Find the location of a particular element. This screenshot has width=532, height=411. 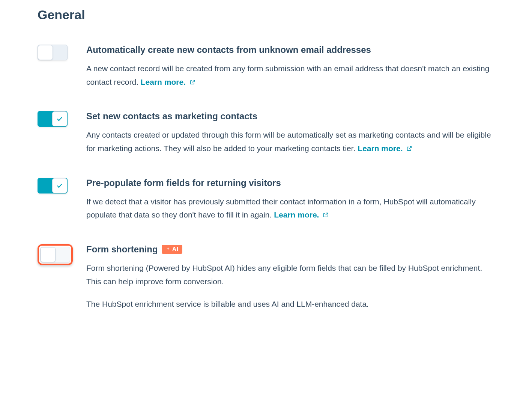

setting-title: Form shortening AI is located at coordinates (290, 249).